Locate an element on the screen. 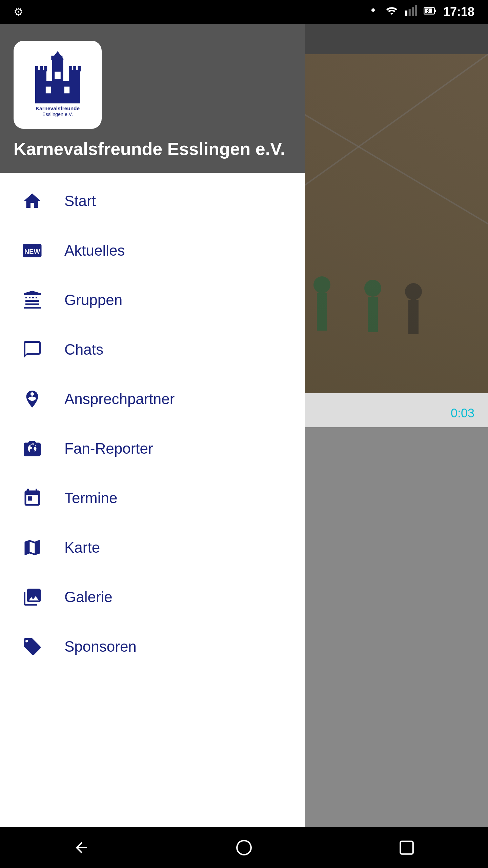  nav-label-termine: Termine is located at coordinates (91, 498).